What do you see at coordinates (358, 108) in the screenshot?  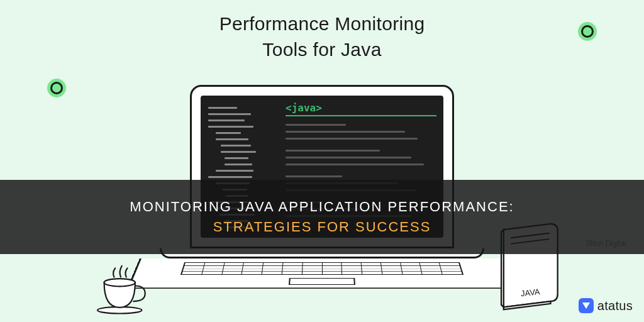 I see `java-tag-label: <java>` at bounding box center [358, 108].